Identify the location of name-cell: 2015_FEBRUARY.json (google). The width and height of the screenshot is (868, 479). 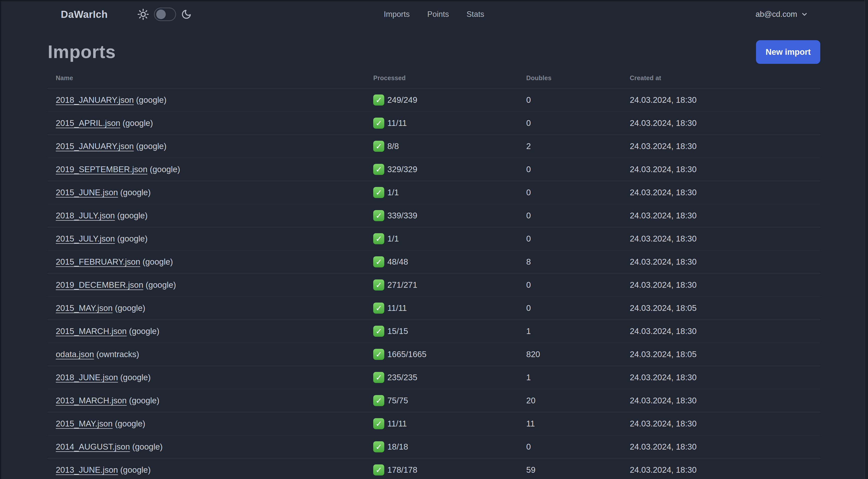
(207, 262).